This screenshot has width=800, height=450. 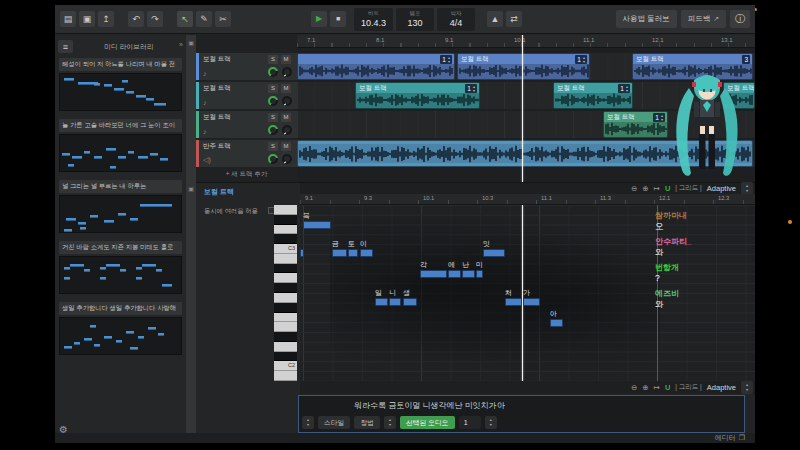 What do you see at coordinates (456, 20) in the screenshot?
I see `time-signature-display: 박자4/4` at bounding box center [456, 20].